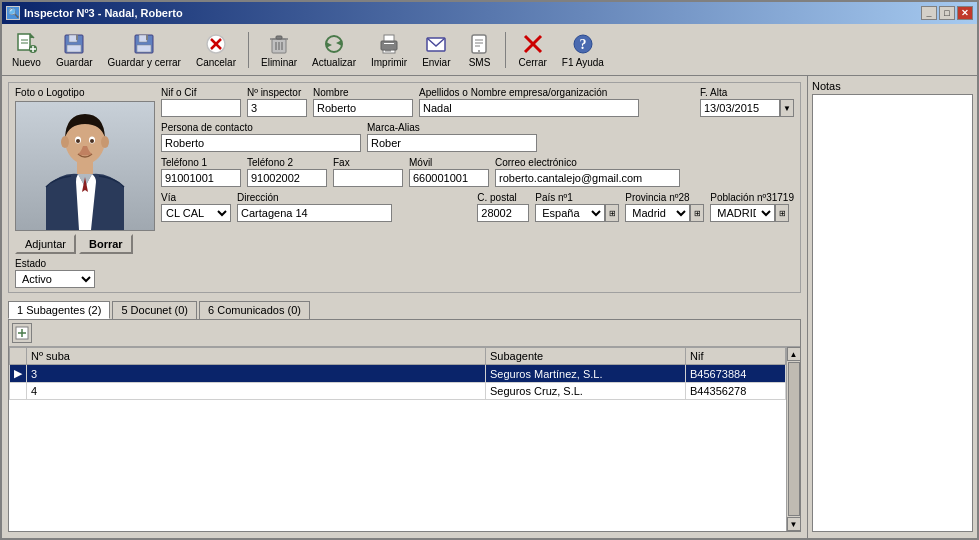 This screenshot has height=540, width=979. I want to click on direccion-block: Dirección, so click(354, 207).